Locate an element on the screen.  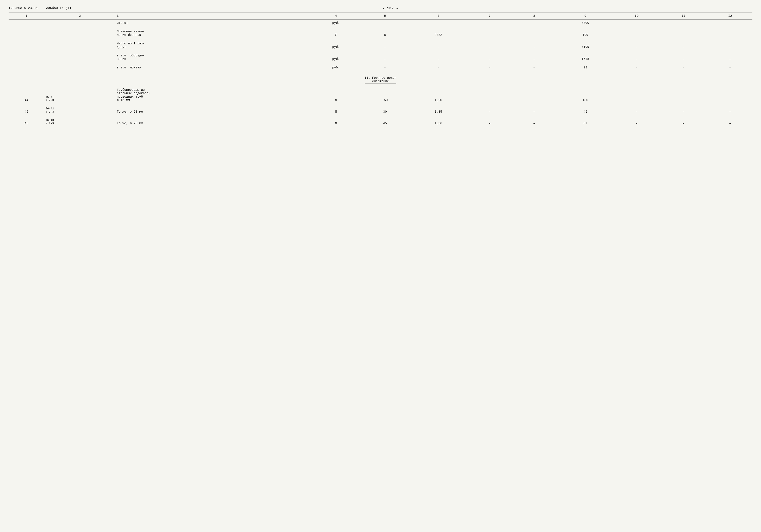
cell-r2-c4: руб. is located at coordinates (336, 45).